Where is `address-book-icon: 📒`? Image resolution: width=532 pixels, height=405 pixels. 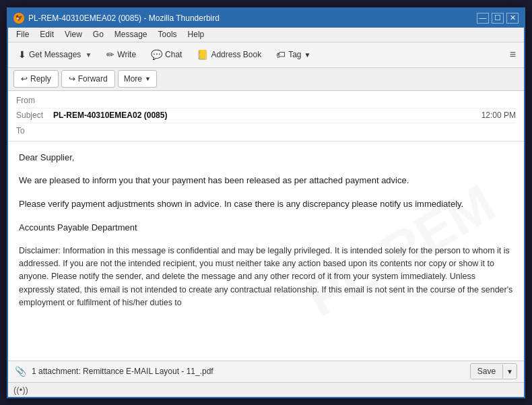 address-book-icon: 📒 is located at coordinates (202, 55).